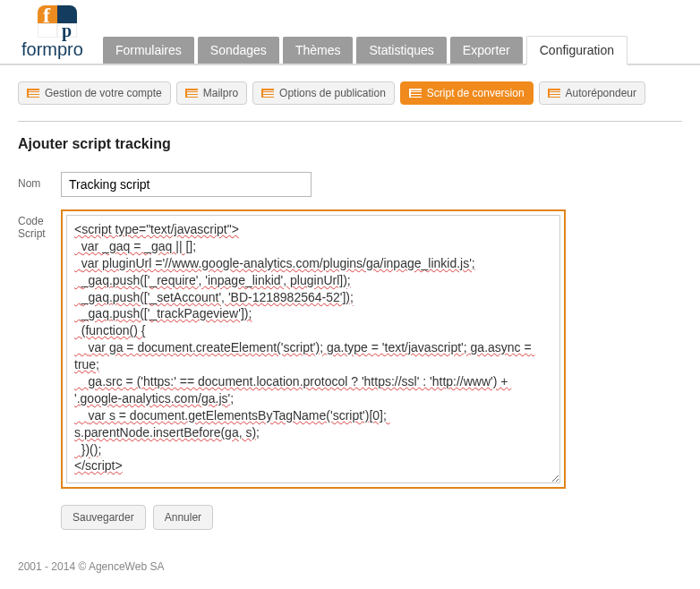 This screenshot has width=700, height=589. What do you see at coordinates (319, 50) in the screenshot?
I see `main-tab-thèmes: Thèmes` at bounding box center [319, 50].